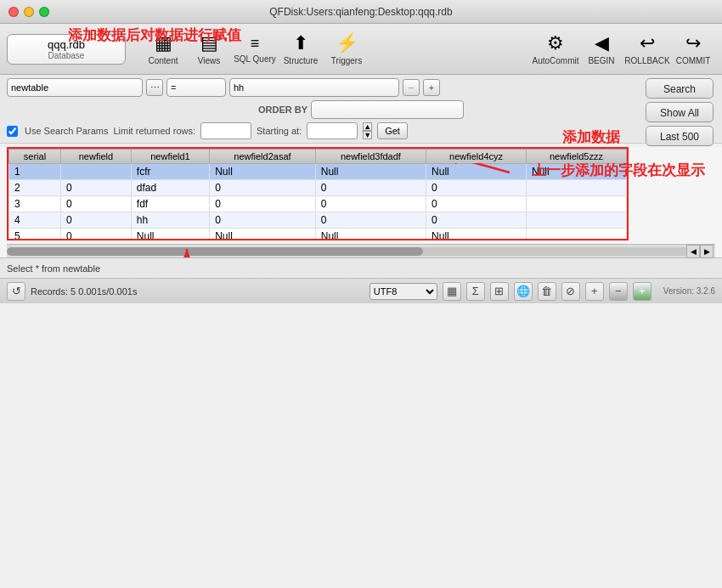 The width and height of the screenshot is (722, 588). I want to click on stepper-up: ▲, so click(367, 127).